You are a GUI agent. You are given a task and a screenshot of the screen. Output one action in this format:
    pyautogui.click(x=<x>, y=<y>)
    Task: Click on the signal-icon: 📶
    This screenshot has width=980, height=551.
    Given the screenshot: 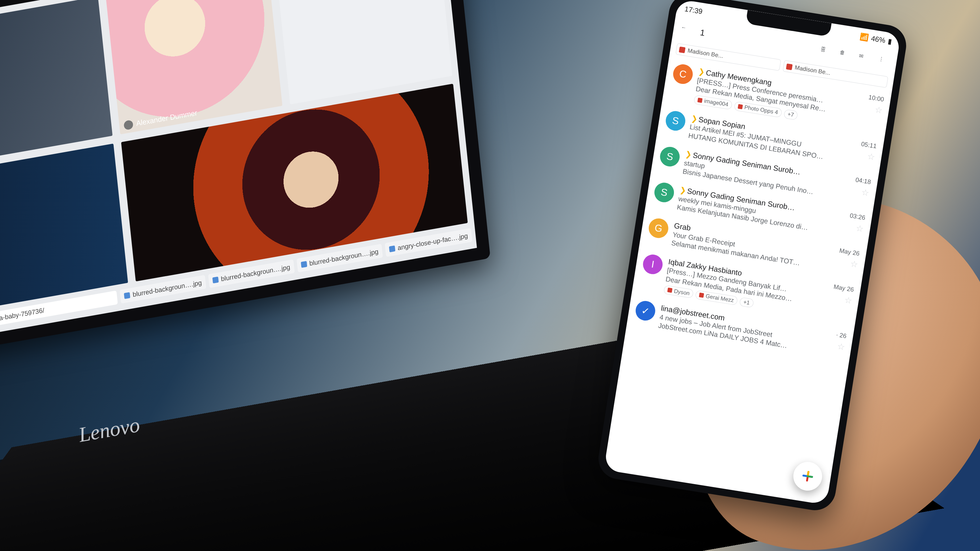 What is the action you would take?
    pyautogui.click(x=864, y=38)
    